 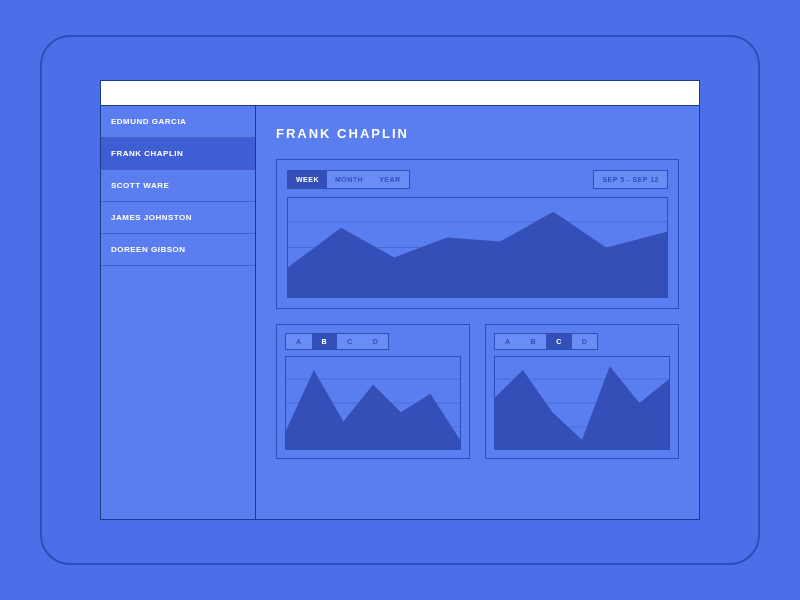 I want to click on left-chart, so click(x=373, y=403).